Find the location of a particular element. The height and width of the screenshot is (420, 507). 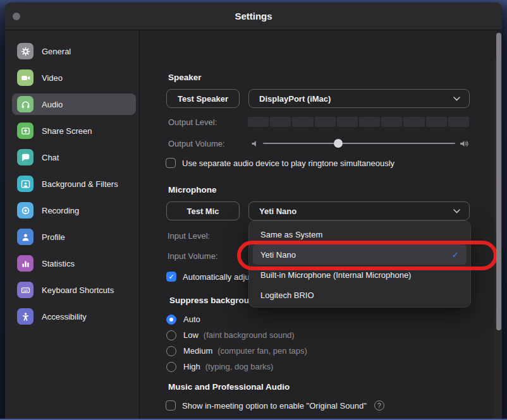

original-sound-row: ✓ Show in-meeting option to enable "Orig… is located at coordinates (275, 405).